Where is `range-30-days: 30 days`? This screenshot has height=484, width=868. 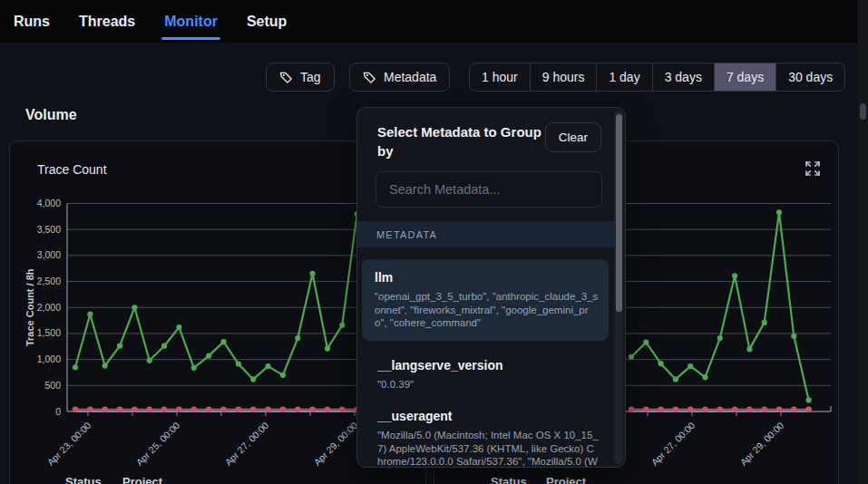
range-30-days: 30 days is located at coordinates (810, 77).